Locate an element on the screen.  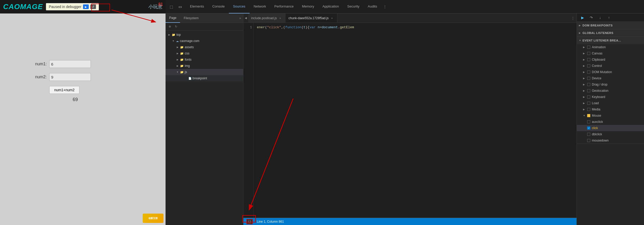
dom-breakpoints-section: ▶ DOM Breakpoints is located at coordinates (610, 25).